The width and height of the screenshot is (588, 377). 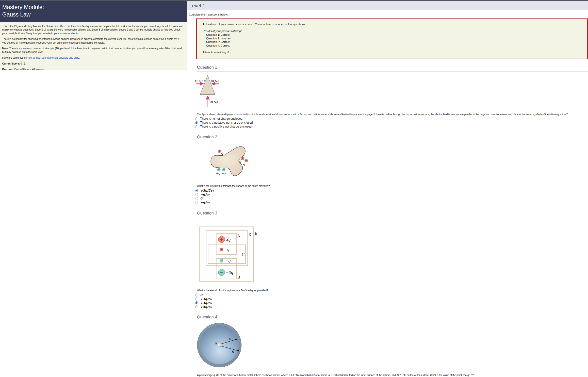 I want to click on top-charge-label: q, so click(x=222, y=153).